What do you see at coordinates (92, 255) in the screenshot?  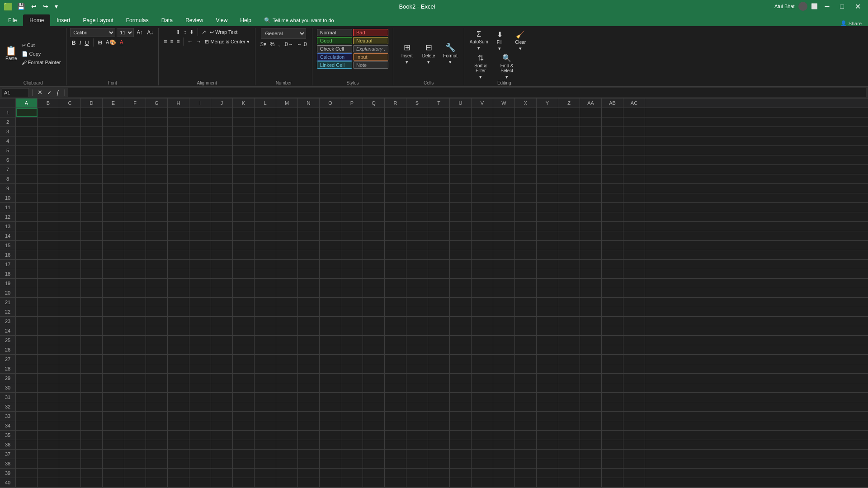 I see `cell-D16` at bounding box center [92, 255].